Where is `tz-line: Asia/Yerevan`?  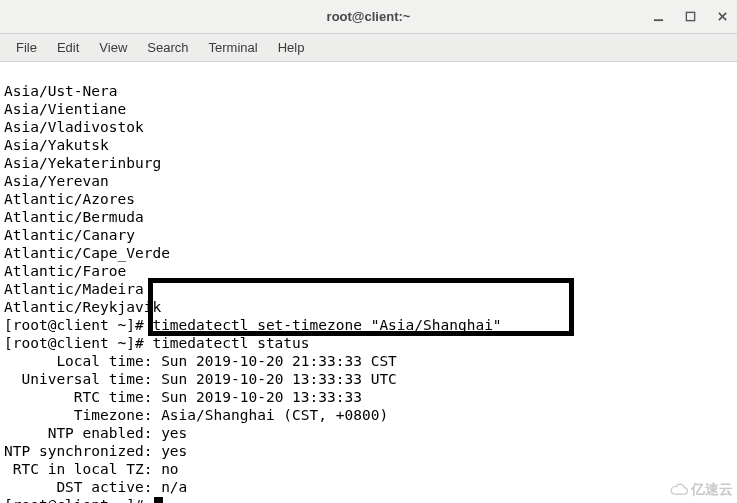
tz-line: Asia/Yerevan is located at coordinates (56, 181).